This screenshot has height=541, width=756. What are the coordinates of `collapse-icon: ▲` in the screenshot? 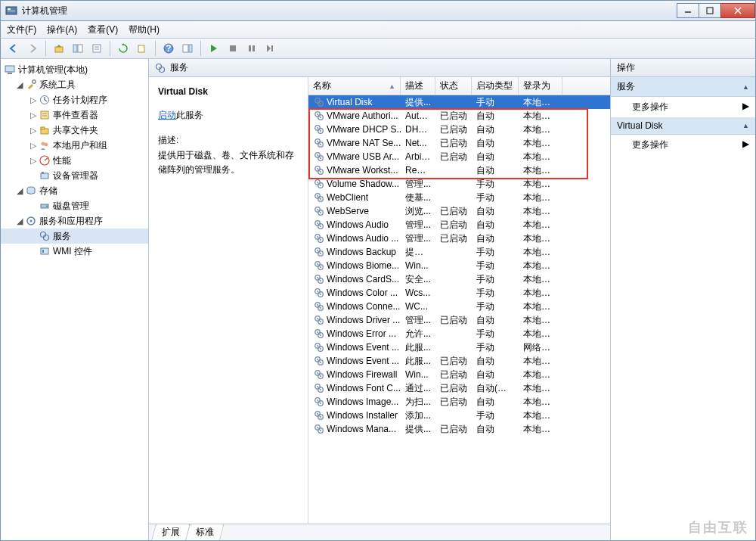 It's located at (745, 87).